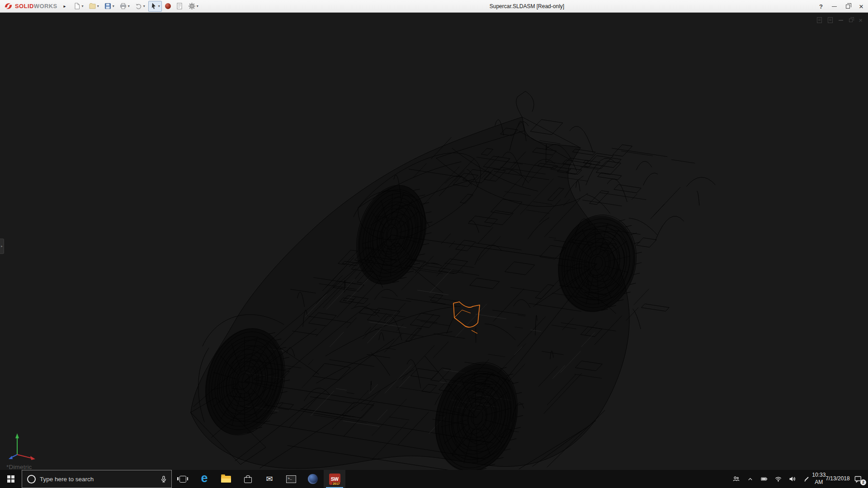 This screenshot has height=488, width=868. What do you see at coordinates (77, 6) in the screenshot?
I see `new-document-icon` at bounding box center [77, 6].